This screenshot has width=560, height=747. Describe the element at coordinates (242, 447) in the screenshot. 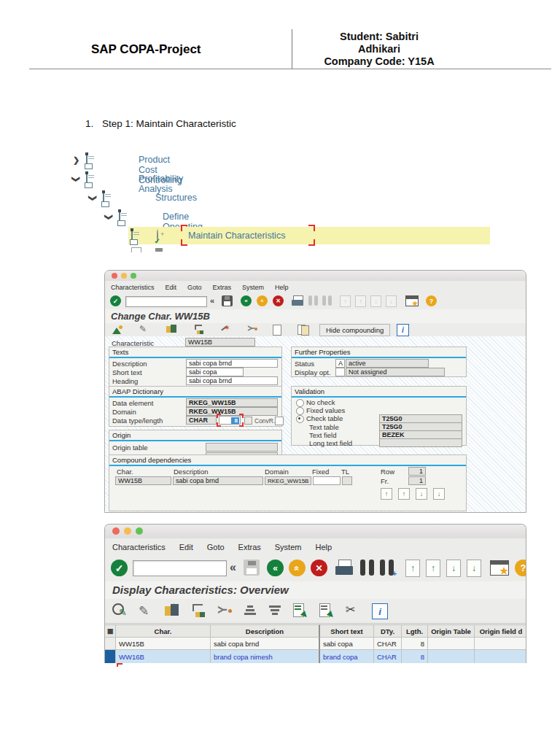

I see `origin-table-field` at that location.